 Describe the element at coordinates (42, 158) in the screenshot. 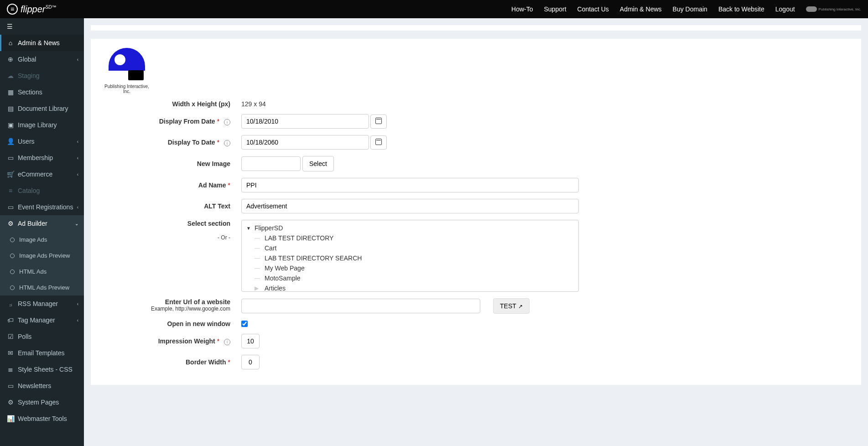

I see `sidebar-item-membership: ▭Membership‹` at that location.